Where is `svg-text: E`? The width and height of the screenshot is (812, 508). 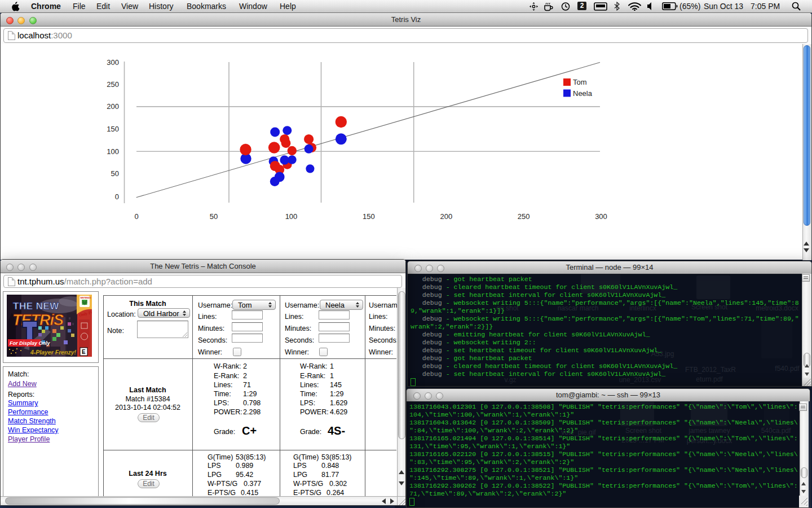
svg-text: E is located at coordinates (83, 352).